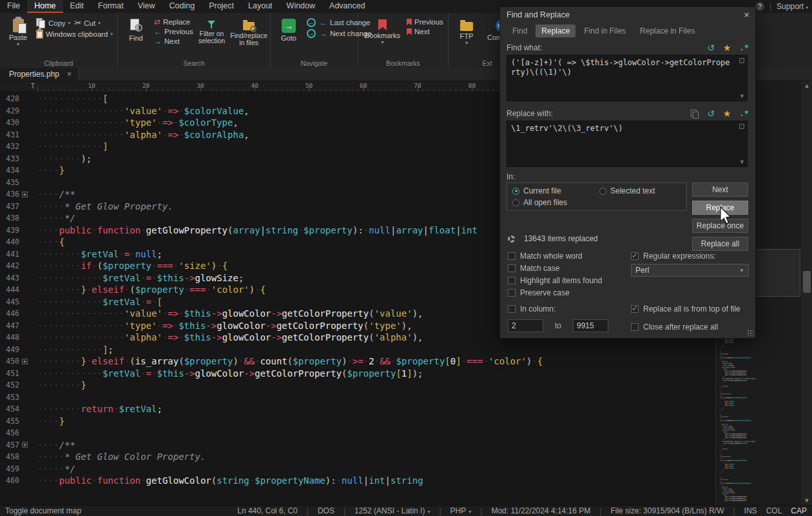 Image resolution: width=812 pixels, height=516 pixels. Describe the element at coordinates (392, 511) in the screenshot. I see `encoding-selector: 1252 (ANSI - Latin I)▾` at that location.